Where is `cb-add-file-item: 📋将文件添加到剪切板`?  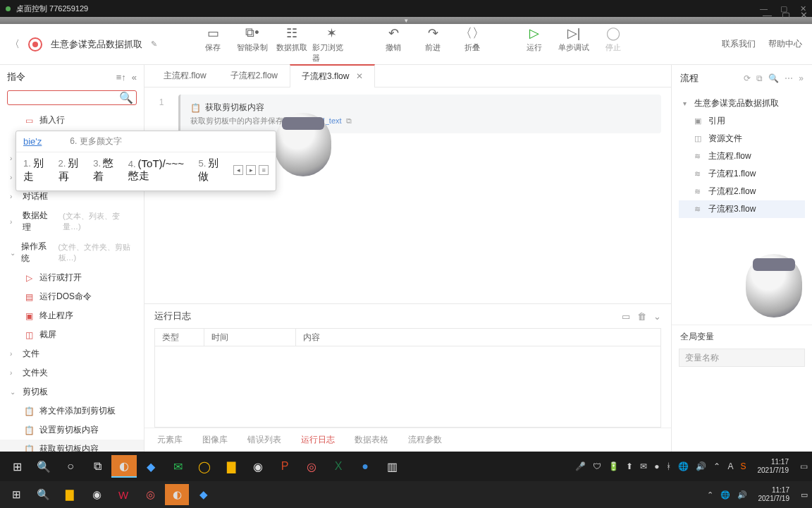
cb-add-file-item: 📋将文件添加到剪切板 is located at coordinates (72, 411).